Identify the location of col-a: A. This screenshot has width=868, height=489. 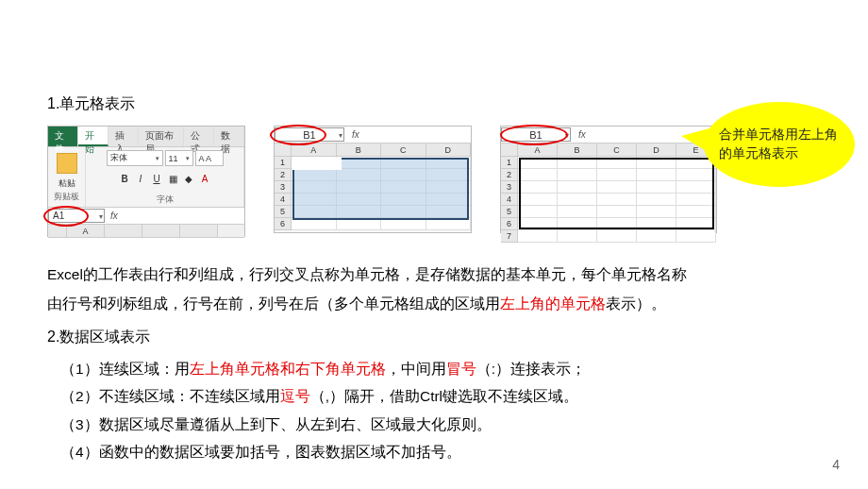
(86, 230).